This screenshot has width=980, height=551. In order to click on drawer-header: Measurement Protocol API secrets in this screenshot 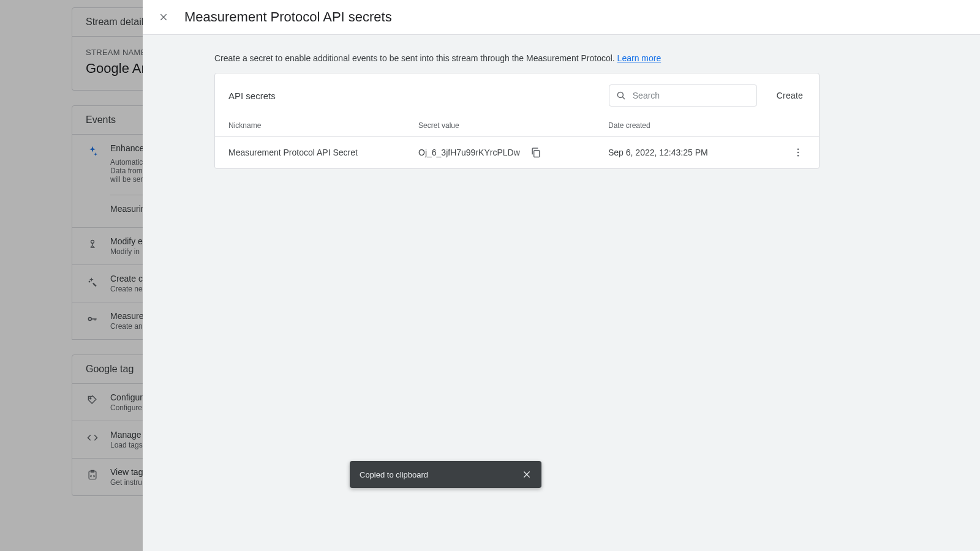, I will do `click(561, 17)`.